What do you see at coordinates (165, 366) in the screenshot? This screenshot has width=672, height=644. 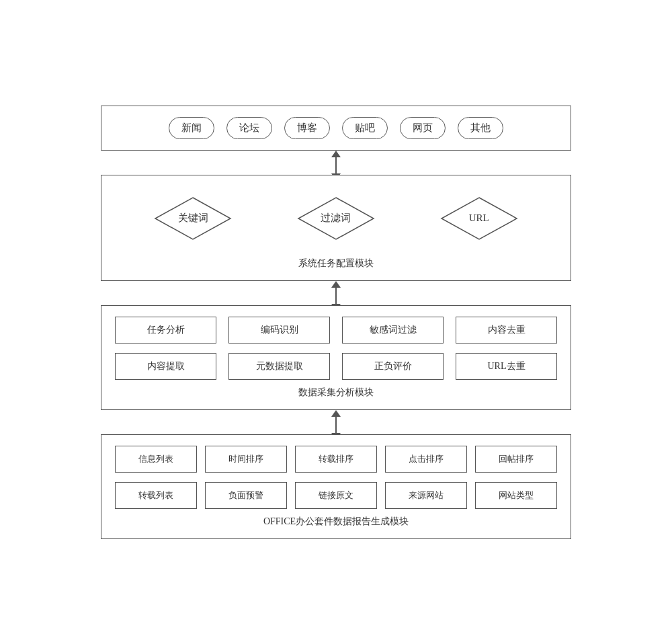 I see `rect-btn-m3-r2c1: 内容提取` at bounding box center [165, 366].